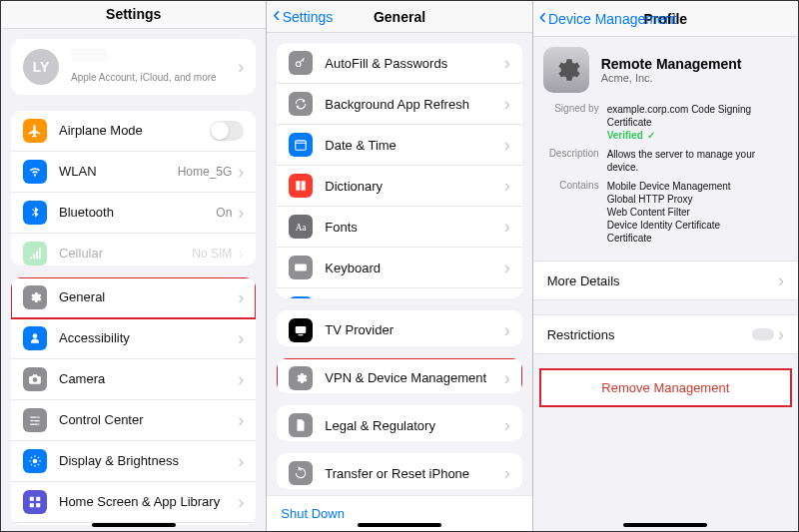 Image resolution: width=799 pixels, height=532 pixels. I want to click on restrictions-indicator, so click(763, 334).